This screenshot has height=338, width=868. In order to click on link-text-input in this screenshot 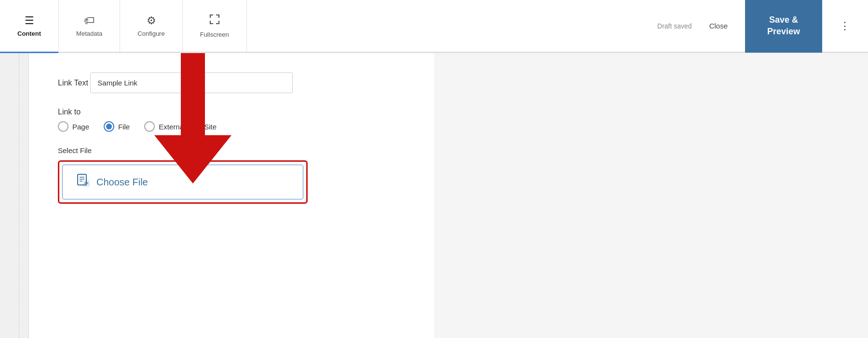, I will do `click(191, 83)`.